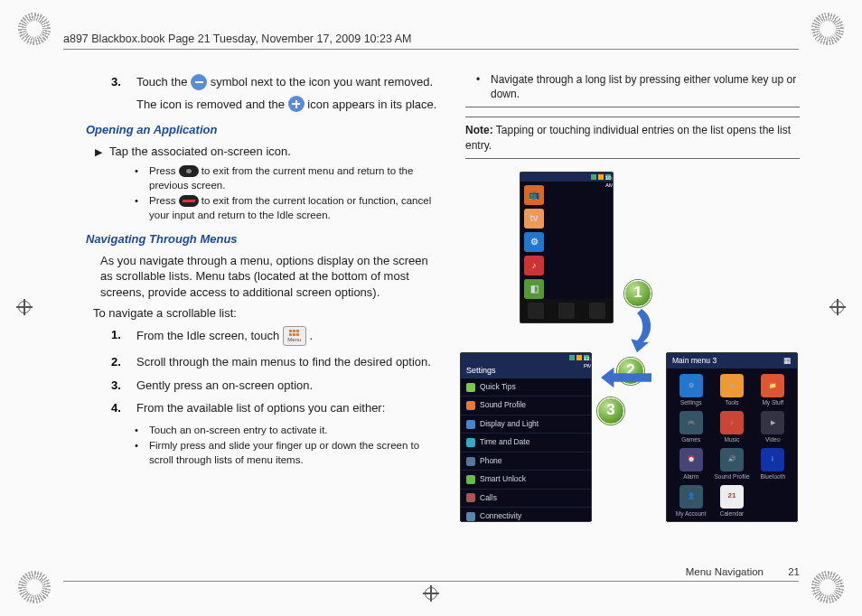  Describe the element at coordinates (288, 362) in the screenshot. I see `nav-s2: Scroll through the main menus to find th…` at that location.